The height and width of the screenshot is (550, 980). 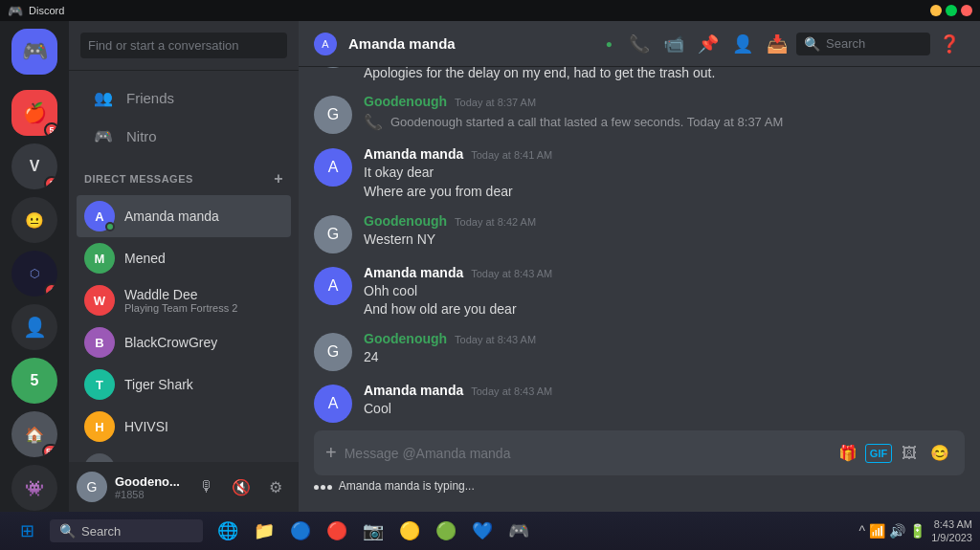 I want to click on taskbar-edge: 🌐, so click(x=228, y=531).